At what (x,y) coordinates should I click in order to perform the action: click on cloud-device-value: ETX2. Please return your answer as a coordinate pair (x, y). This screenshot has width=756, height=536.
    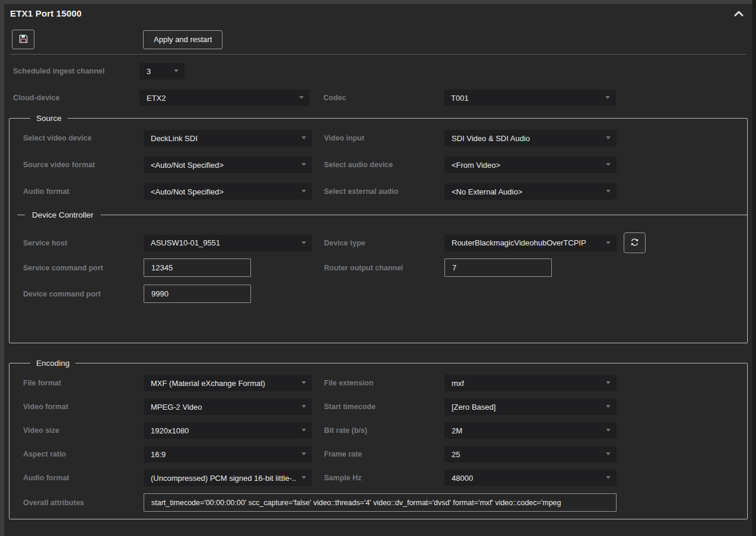
    Looking at the image, I should click on (157, 98).